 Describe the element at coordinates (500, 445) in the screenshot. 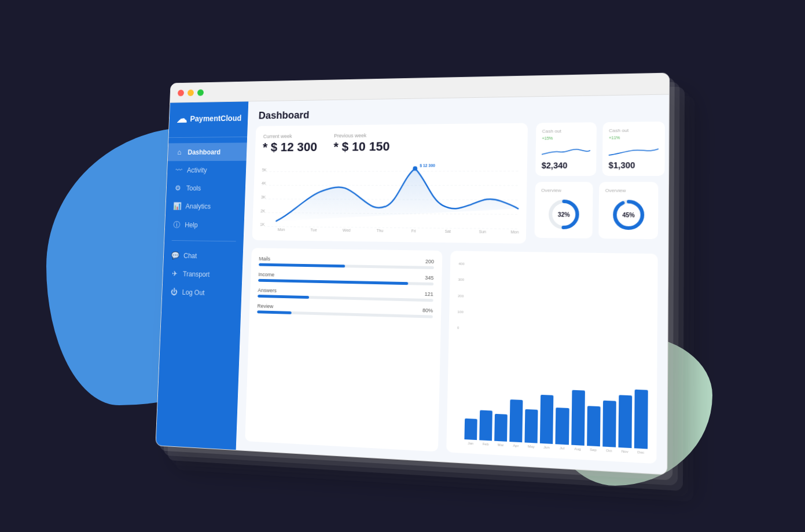

I see `vbar-mar-label: Mar` at that location.